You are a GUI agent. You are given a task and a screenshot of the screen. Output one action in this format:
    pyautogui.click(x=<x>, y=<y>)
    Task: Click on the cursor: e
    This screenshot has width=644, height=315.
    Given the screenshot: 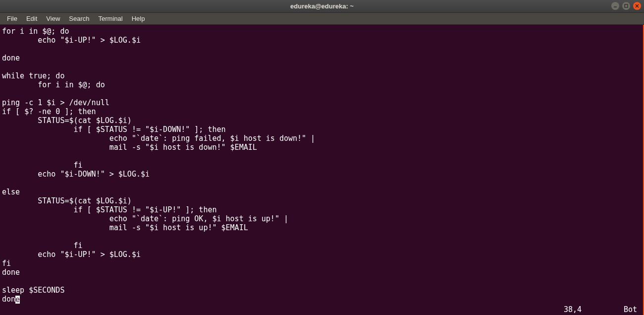 What is the action you would take?
    pyautogui.click(x=18, y=300)
    